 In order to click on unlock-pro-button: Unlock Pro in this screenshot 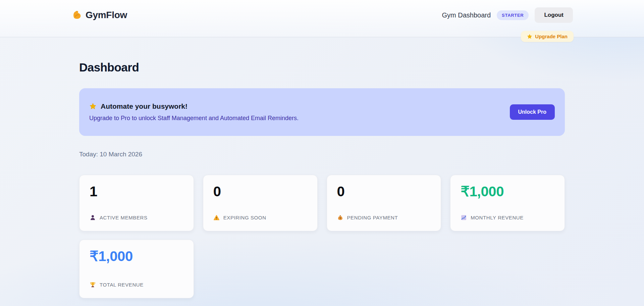, I will do `click(532, 112)`.